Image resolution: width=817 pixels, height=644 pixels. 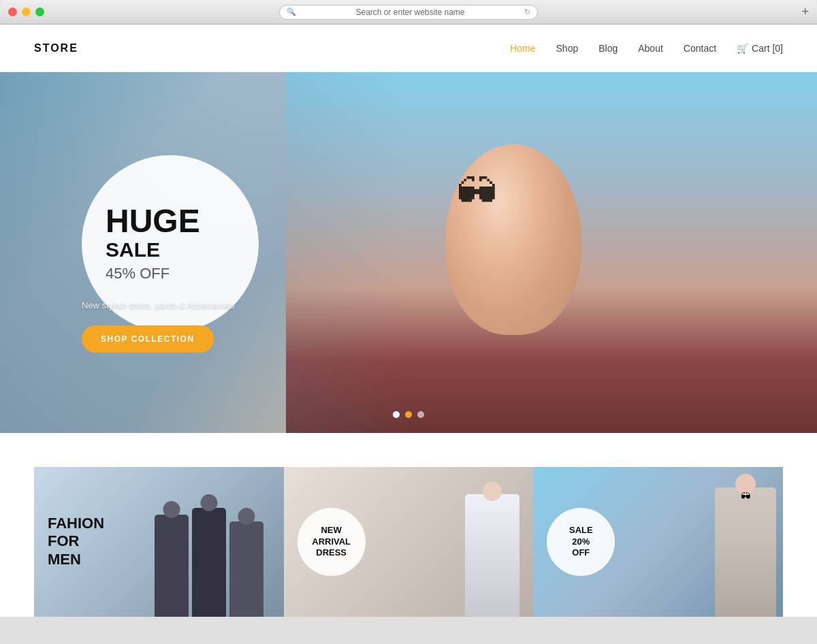 What do you see at coordinates (153, 221) in the screenshot?
I see `hero-huge-text: HUGE` at bounding box center [153, 221].